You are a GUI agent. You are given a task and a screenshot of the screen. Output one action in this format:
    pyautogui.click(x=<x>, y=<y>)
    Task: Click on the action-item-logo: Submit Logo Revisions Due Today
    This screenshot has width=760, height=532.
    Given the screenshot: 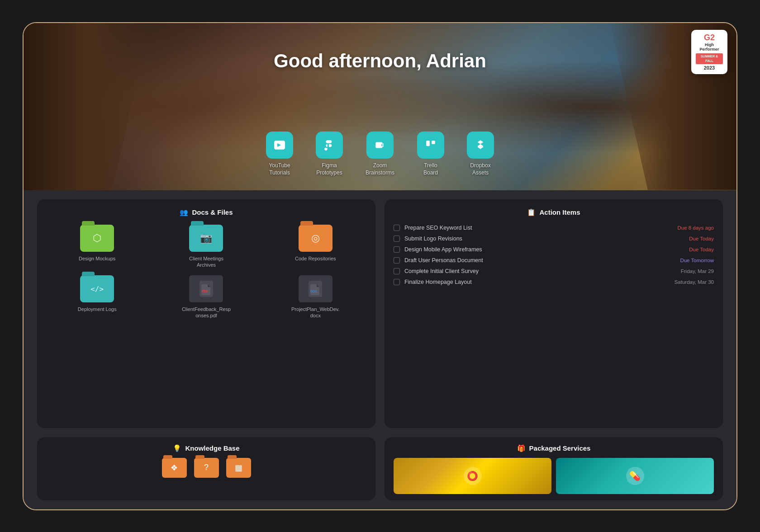 What is the action you would take?
    pyautogui.click(x=554, y=239)
    